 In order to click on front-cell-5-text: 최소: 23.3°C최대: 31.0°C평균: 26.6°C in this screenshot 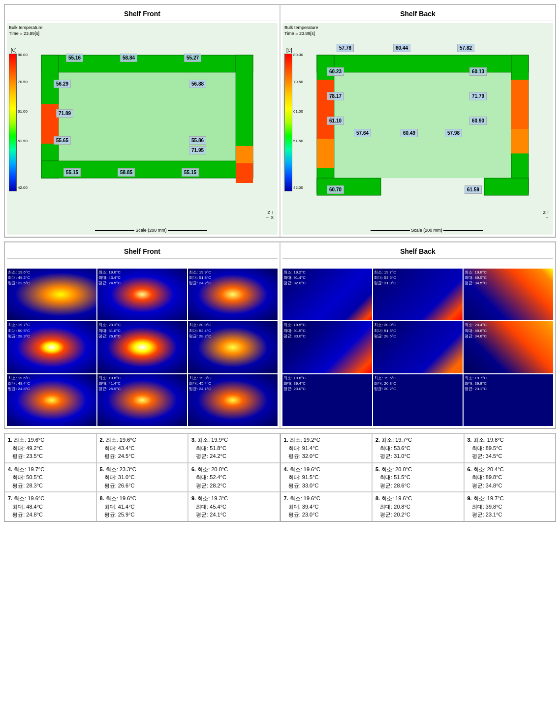, I will do `click(109, 331)`.